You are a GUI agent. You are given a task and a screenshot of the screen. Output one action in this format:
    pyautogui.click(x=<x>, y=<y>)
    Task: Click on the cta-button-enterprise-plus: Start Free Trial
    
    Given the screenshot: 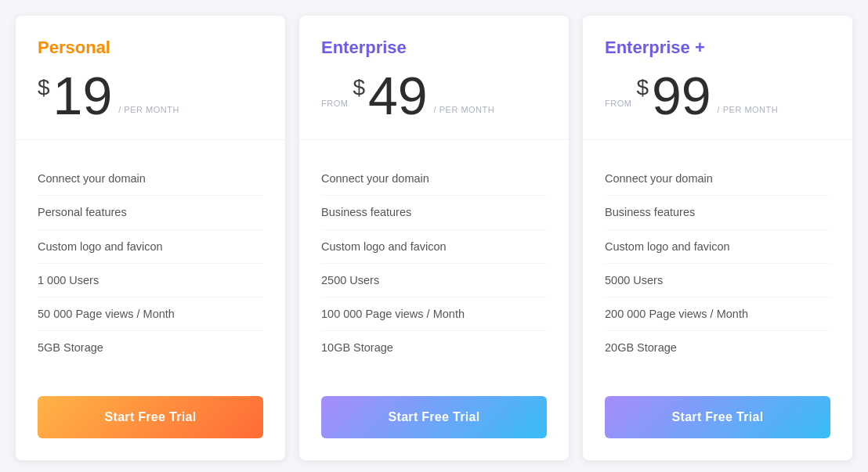 What is the action you would take?
    pyautogui.click(x=718, y=417)
    